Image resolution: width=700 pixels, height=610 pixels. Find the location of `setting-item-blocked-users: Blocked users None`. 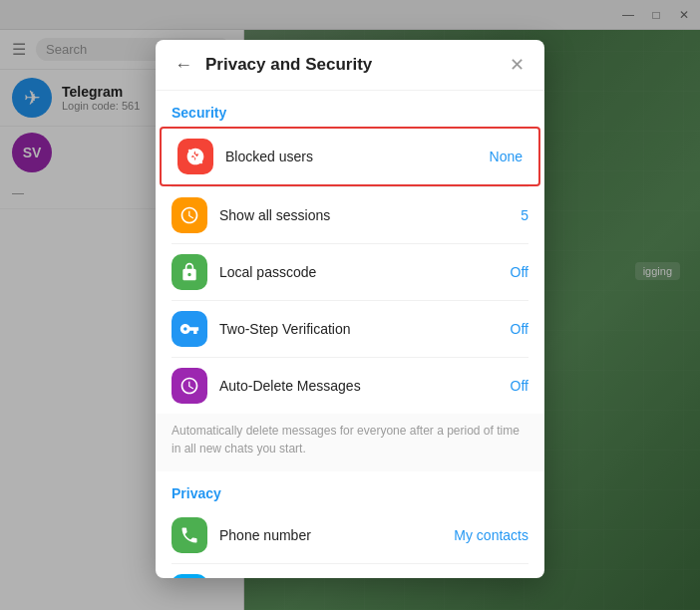

setting-item-blocked-users: Blocked users None is located at coordinates (350, 156).